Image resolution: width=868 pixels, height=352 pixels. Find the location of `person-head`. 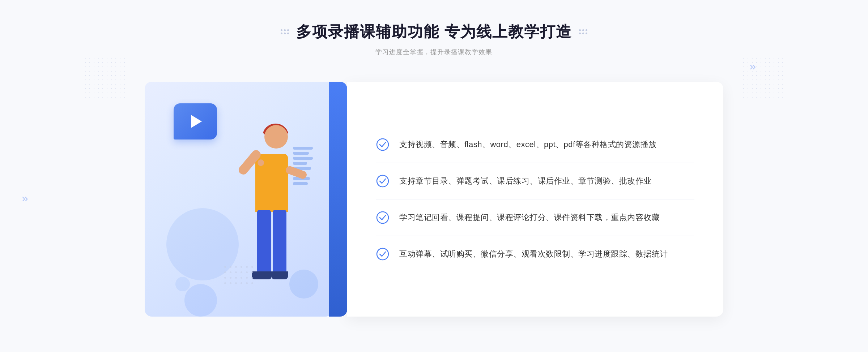

person-head is located at coordinates (276, 137).